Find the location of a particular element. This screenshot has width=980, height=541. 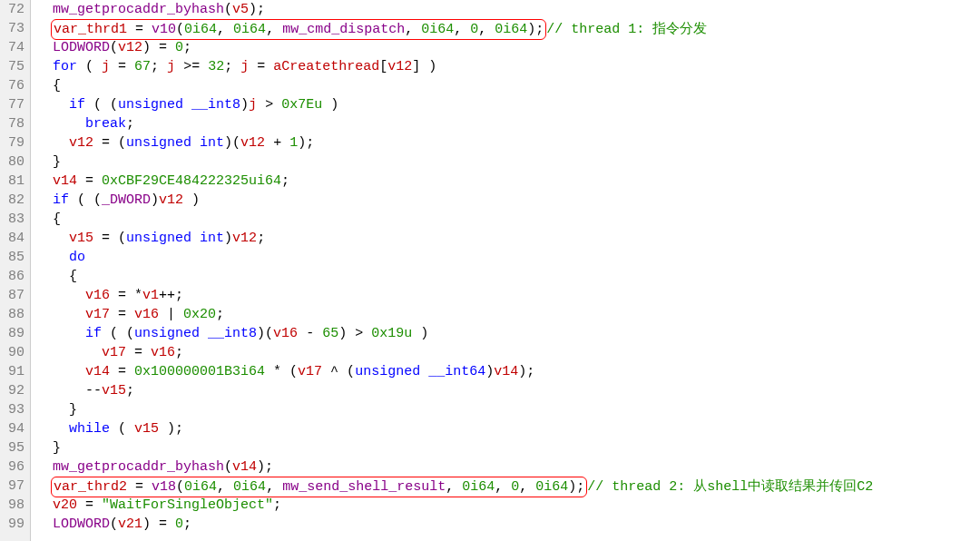

code-line: var_thrd2 = v18(0i64, 0i64, mw_send_shel… is located at coordinates (508, 487).